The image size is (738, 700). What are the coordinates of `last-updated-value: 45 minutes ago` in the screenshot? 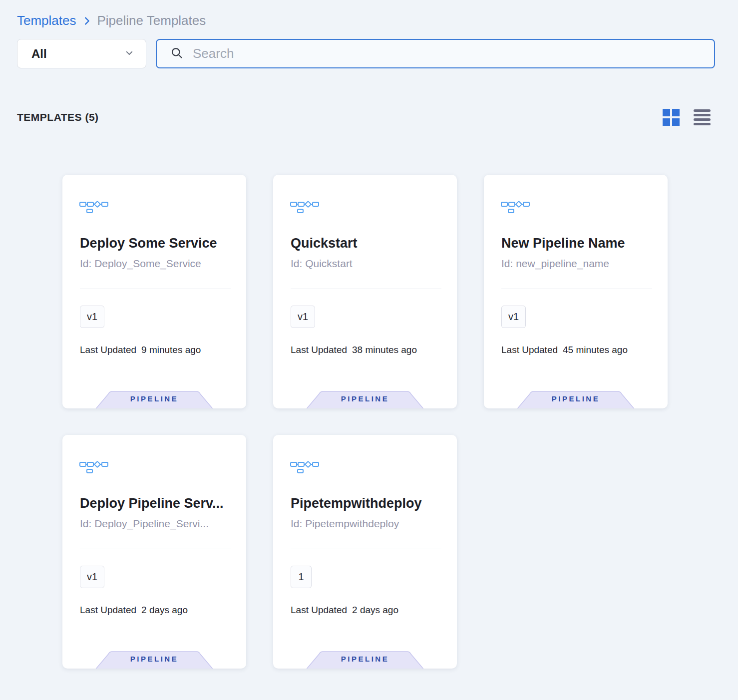 It's located at (595, 350).